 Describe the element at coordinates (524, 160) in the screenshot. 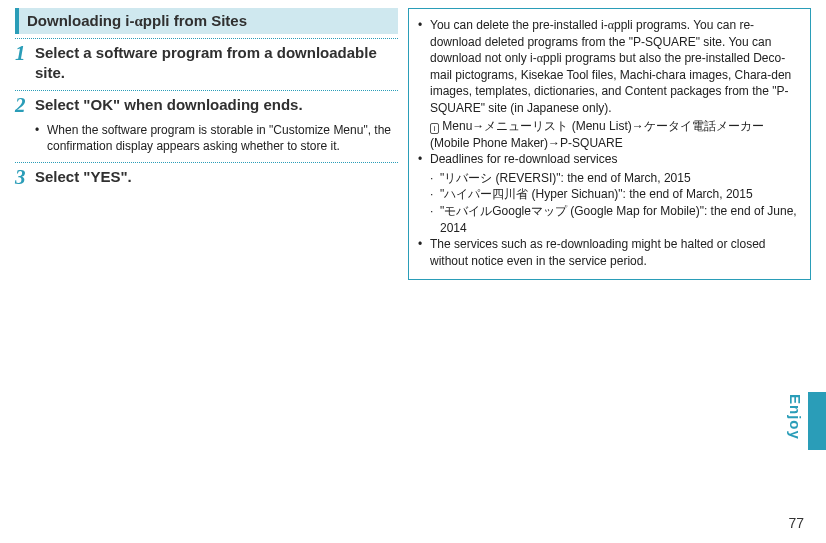

I see `note-text: Deadlines for re-download services` at that location.